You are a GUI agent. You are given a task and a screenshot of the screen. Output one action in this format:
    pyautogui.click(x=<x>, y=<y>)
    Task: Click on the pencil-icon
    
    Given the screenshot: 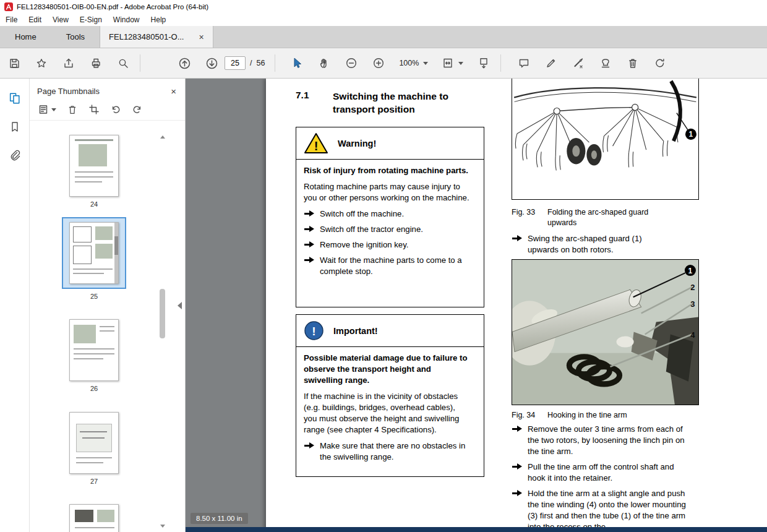 What is the action you would take?
    pyautogui.click(x=551, y=63)
    